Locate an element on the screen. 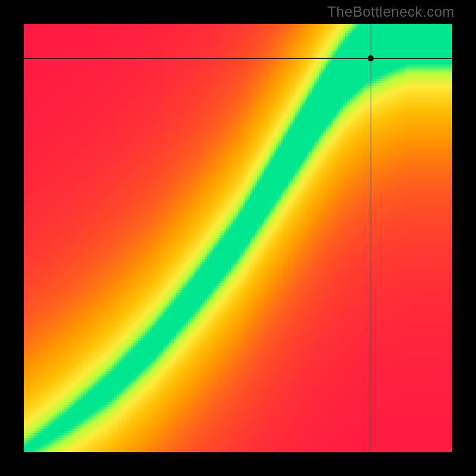  selection-marker is located at coordinates (371, 58).